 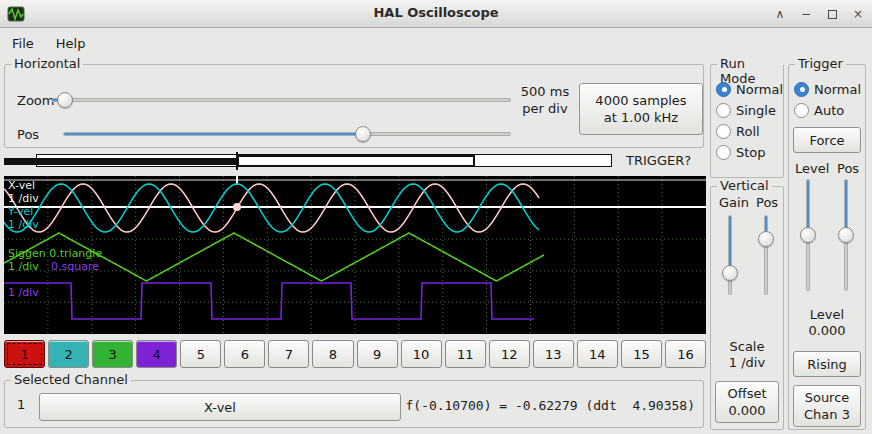 What do you see at coordinates (820, 64) in the screenshot?
I see `trigger-group-label: Trigger` at bounding box center [820, 64].